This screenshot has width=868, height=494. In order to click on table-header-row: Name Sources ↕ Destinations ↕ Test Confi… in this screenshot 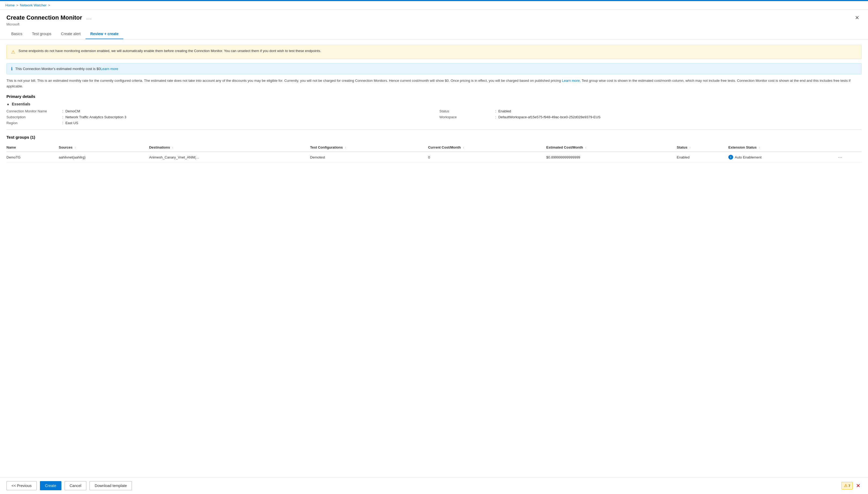, I will do `click(434, 147)`.